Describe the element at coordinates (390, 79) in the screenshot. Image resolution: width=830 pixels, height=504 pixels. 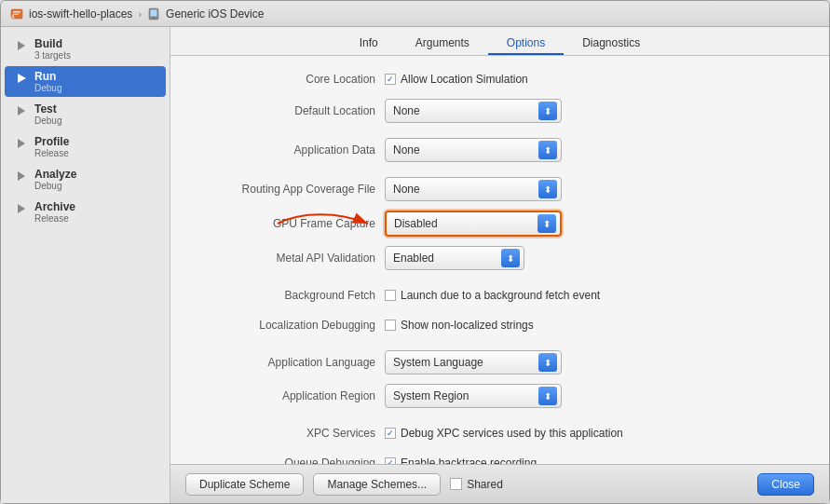
I see `allow-location-checkbox: ✓` at that location.